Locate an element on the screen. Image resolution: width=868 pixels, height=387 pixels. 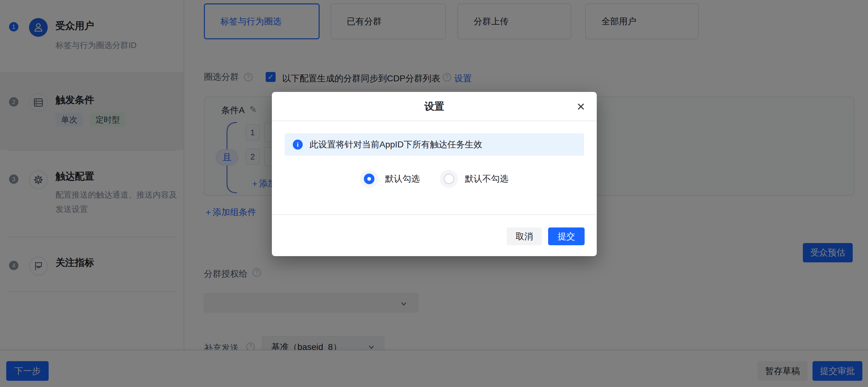
radio-option-checked: 默认勾选 is located at coordinates (390, 179).